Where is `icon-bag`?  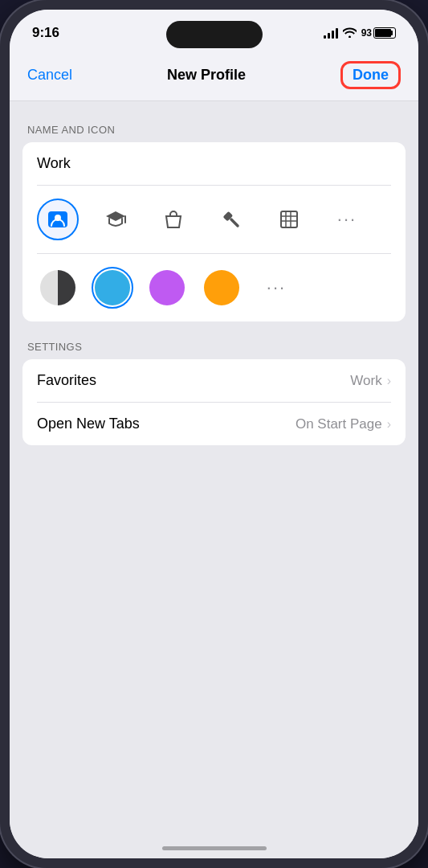 icon-bag is located at coordinates (173, 219).